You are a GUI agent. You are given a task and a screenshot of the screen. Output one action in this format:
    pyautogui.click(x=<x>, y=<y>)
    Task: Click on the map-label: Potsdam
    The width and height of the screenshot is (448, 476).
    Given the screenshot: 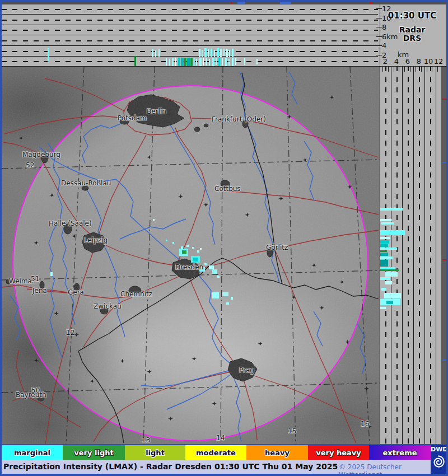 What is the action you would take?
    pyautogui.click(x=132, y=118)
    